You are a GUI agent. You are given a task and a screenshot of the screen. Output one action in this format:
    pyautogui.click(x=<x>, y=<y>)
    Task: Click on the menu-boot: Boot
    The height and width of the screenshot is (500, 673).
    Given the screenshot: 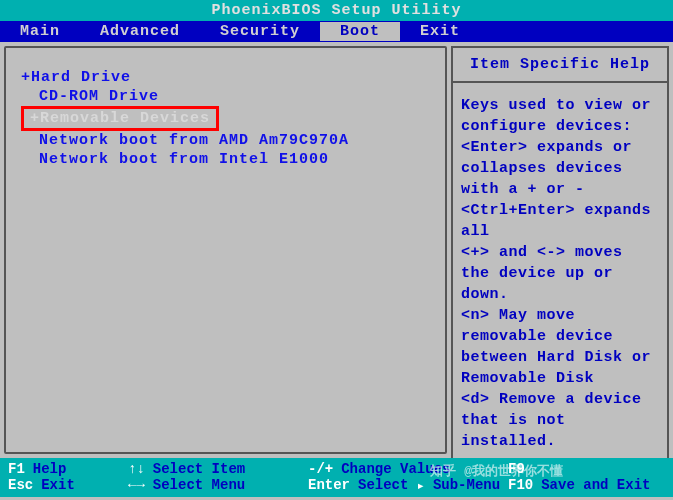 What is the action you would take?
    pyautogui.click(x=360, y=32)
    